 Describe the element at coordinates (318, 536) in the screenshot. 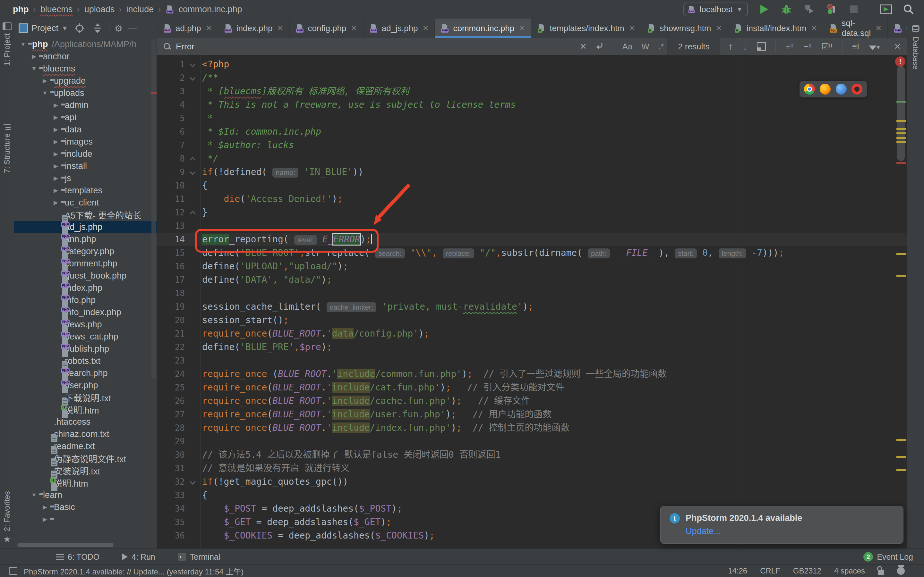

I see `code-text: $_COOKIES = deep_addslashes($_COOKIES);` at that location.